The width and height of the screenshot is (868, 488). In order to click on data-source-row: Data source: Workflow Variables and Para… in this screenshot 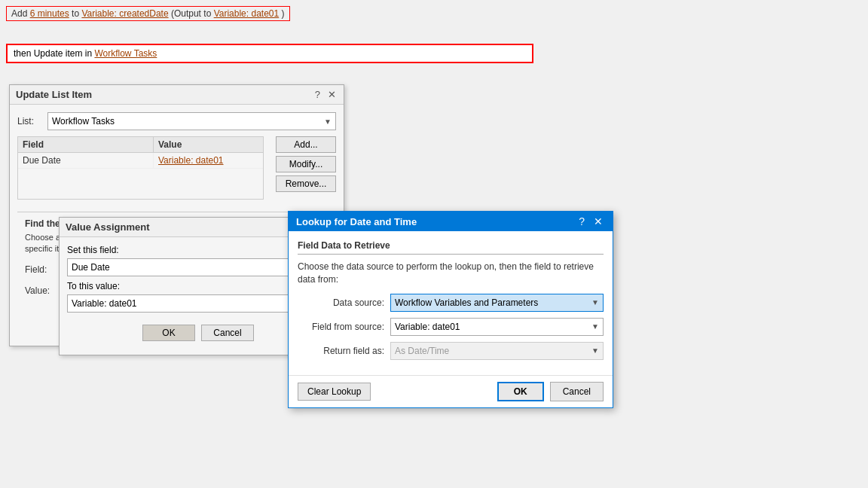, I will do `click(451, 303)`.